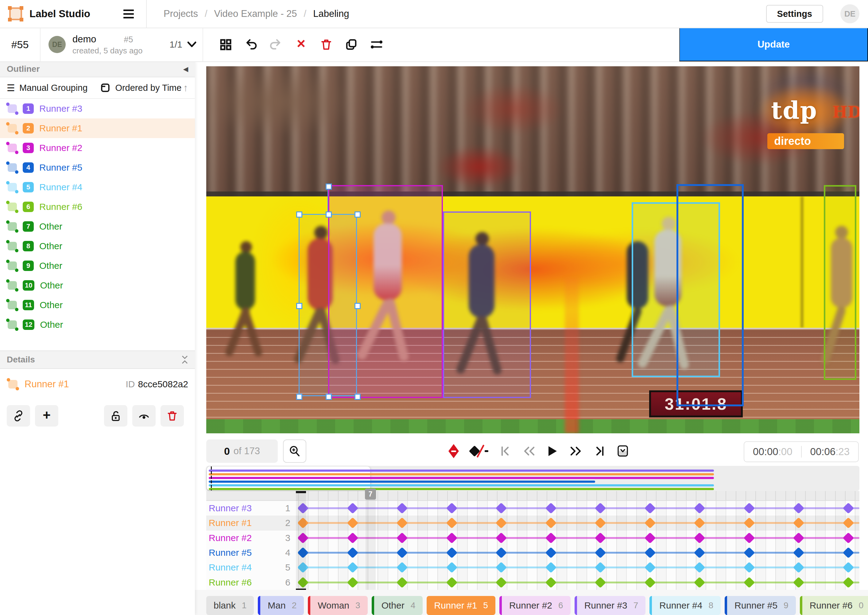 This screenshot has height=615, width=868. What do you see at coordinates (47, 88) in the screenshot?
I see `grouping-selector: ☰ Manual Grouping` at bounding box center [47, 88].